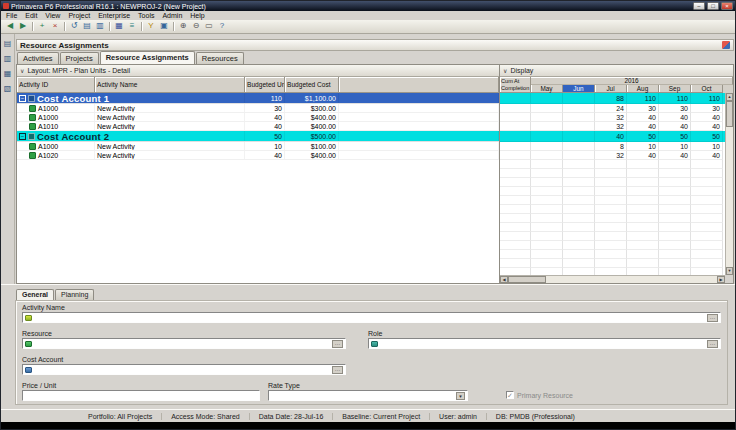 Image resolution: width=736 pixels, height=430 pixels. I want to click on spread-row: 88110110110, so click(616, 98).